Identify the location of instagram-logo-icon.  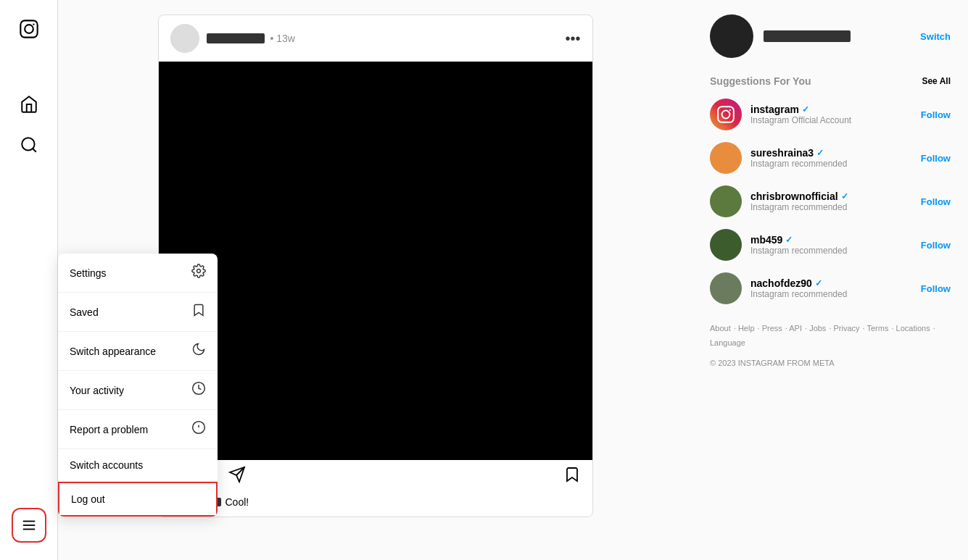
(29, 29).